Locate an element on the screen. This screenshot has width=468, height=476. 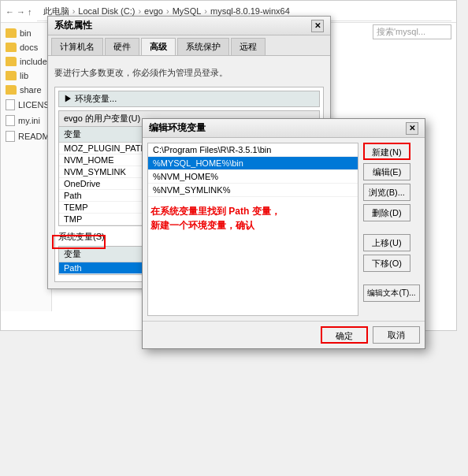
tab-system-protection: 系统保护 is located at coordinates (203, 46).